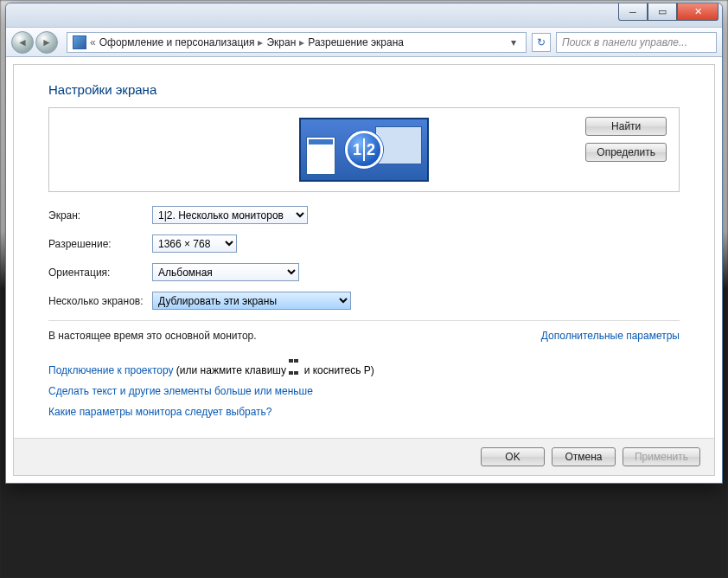 The image size is (728, 578). I want to click on identify-button: Определить, so click(626, 152).